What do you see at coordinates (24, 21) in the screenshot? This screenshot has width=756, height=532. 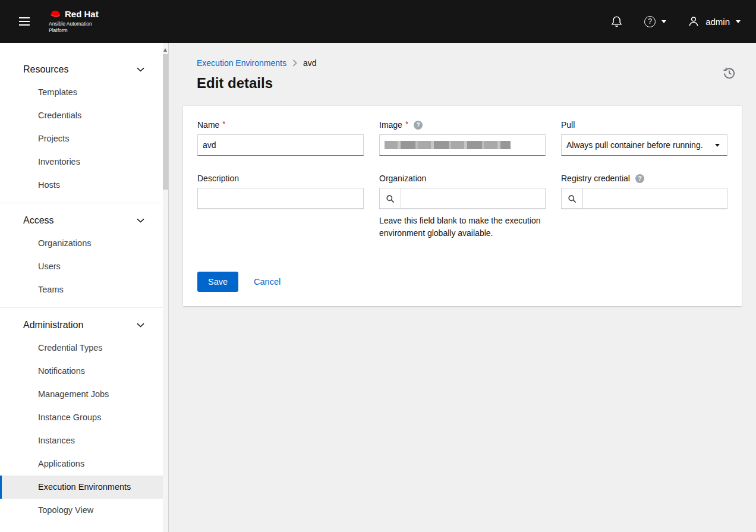 I see `menu-icon` at bounding box center [24, 21].